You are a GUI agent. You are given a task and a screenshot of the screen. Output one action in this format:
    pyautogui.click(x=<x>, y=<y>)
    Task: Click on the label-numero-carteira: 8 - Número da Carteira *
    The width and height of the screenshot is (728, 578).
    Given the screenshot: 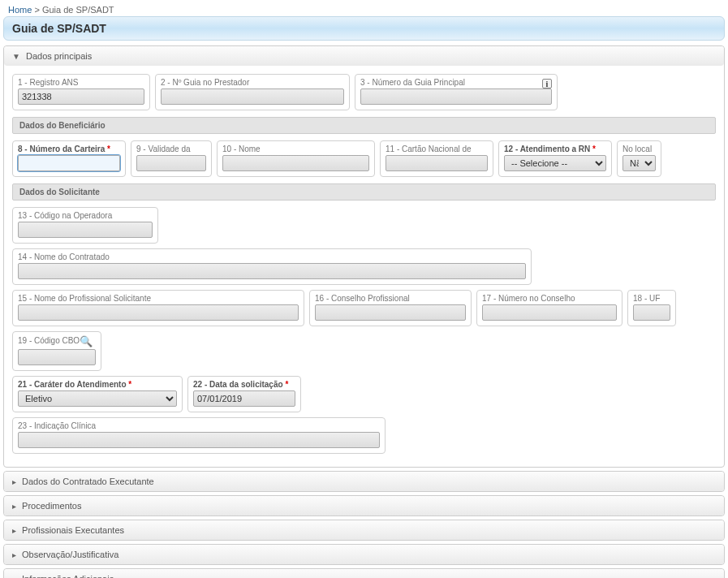 What is the action you would take?
    pyautogui.click(x=69, y=149)
    